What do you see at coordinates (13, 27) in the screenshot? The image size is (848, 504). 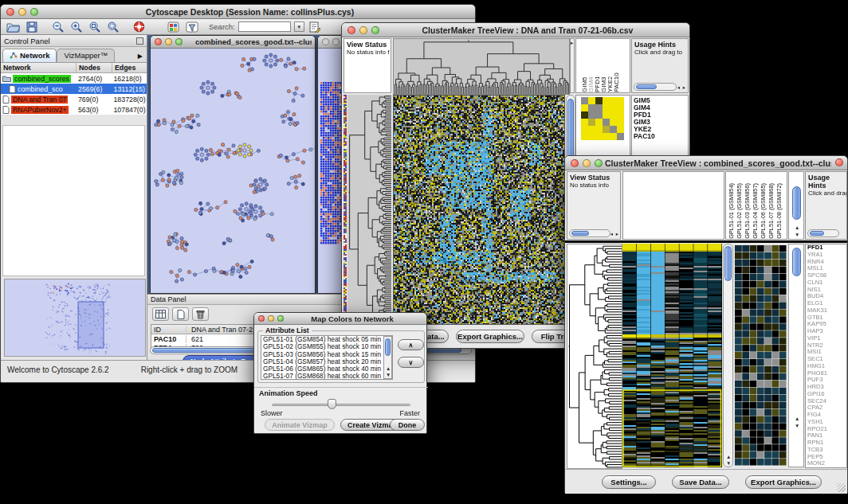 I see `open-folder-icon` at bounding box center [13, 27].